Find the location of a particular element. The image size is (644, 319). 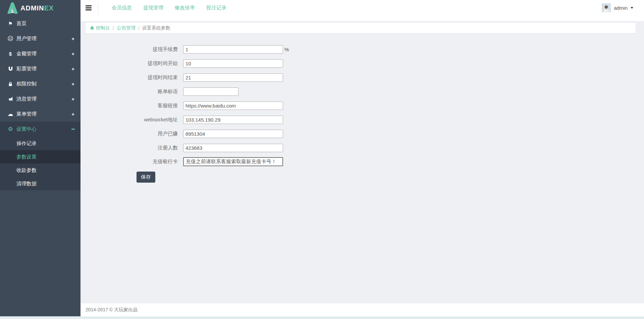

breadcrumb-console: 控制台 is located at coordinates (100, 28).